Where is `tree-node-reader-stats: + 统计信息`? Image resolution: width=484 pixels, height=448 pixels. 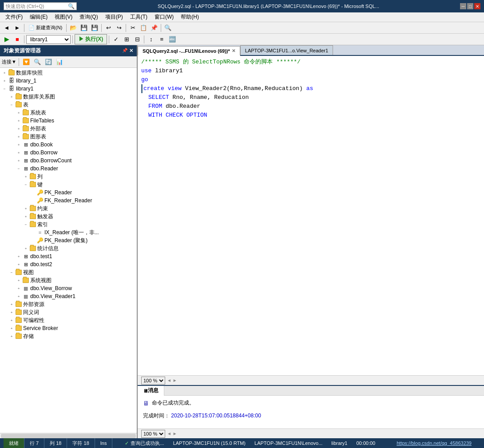 tree-node-reader-stats: + 统计信息 is located at coordinates (68, 248).